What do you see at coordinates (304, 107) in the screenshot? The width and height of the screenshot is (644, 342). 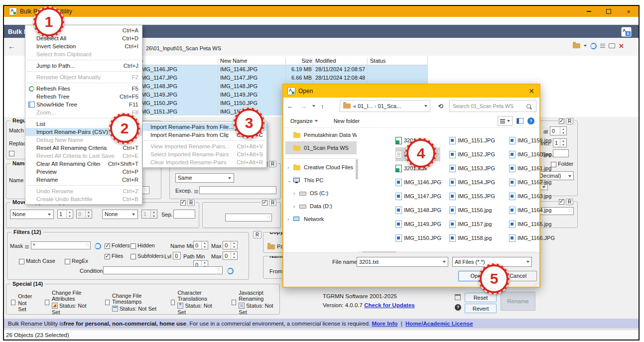 I see `nav-forward-icon: →` at bounding box center [304, 107].